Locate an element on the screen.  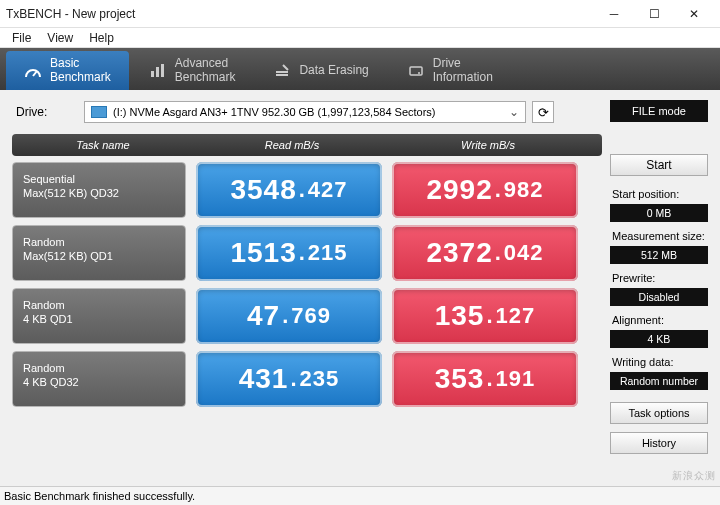
gauge-icon is located at coordinates (33, 71).